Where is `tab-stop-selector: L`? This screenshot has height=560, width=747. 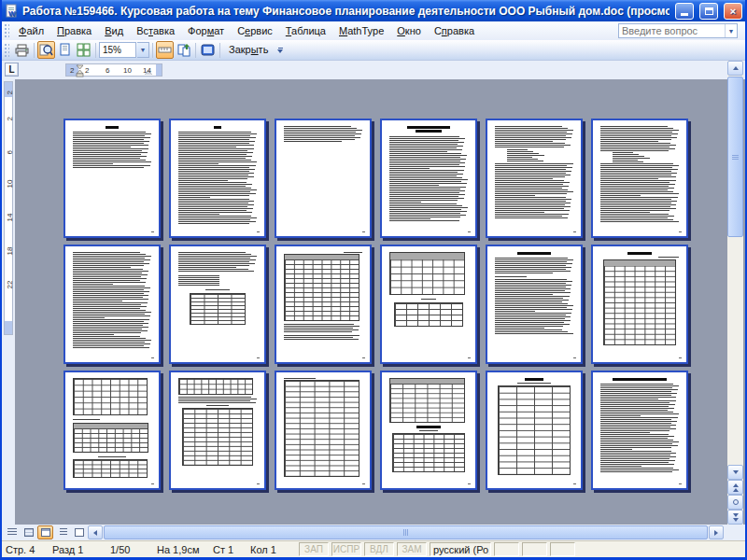 tab-stop-selector: L is located at coordinates (11, 69).